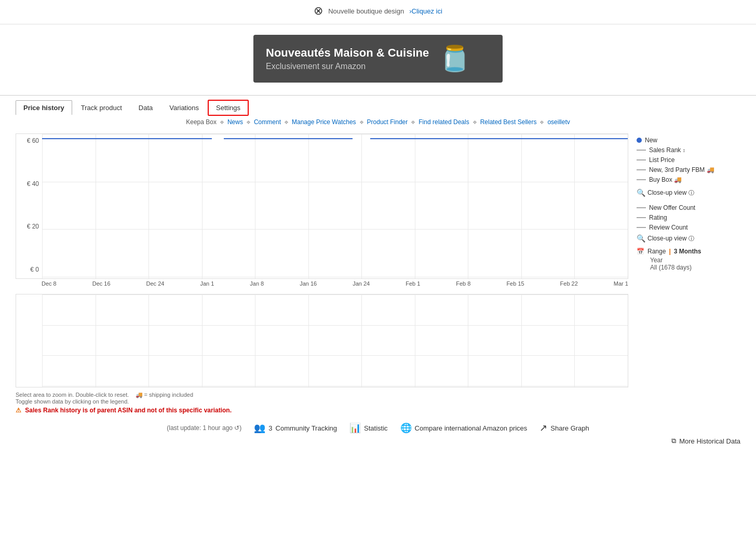 This screenshot has height=550, width=756. Describe the element at coordinates (688, 180) in the screenshot. I see `legend-buy-box: Buy Box 🚚` at that location.